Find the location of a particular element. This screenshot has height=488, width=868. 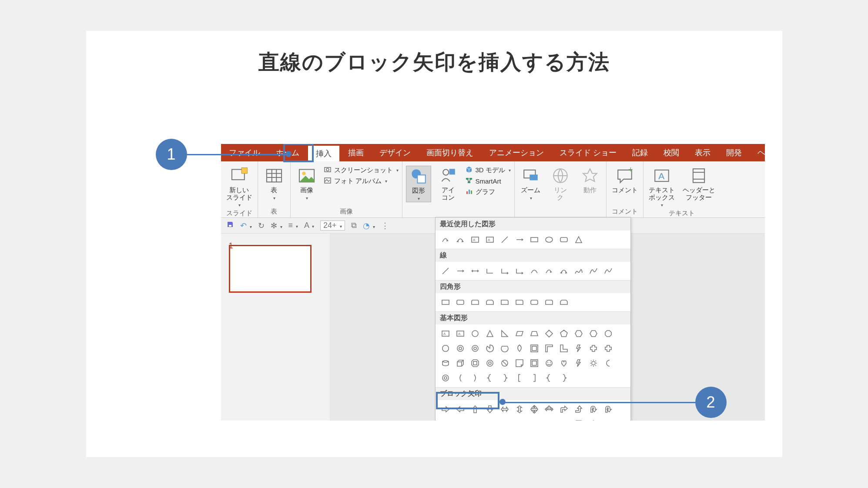

shape-l_elbow is located at coordinates (490, 271).